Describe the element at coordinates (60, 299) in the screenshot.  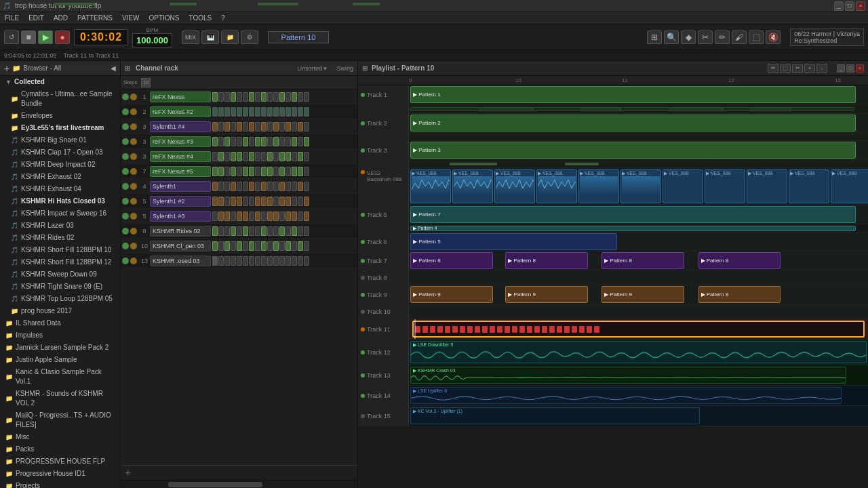
I see `sidebar-item-top-loop: 🎵KSHMR Top Loop 128BPM 05` at that location.